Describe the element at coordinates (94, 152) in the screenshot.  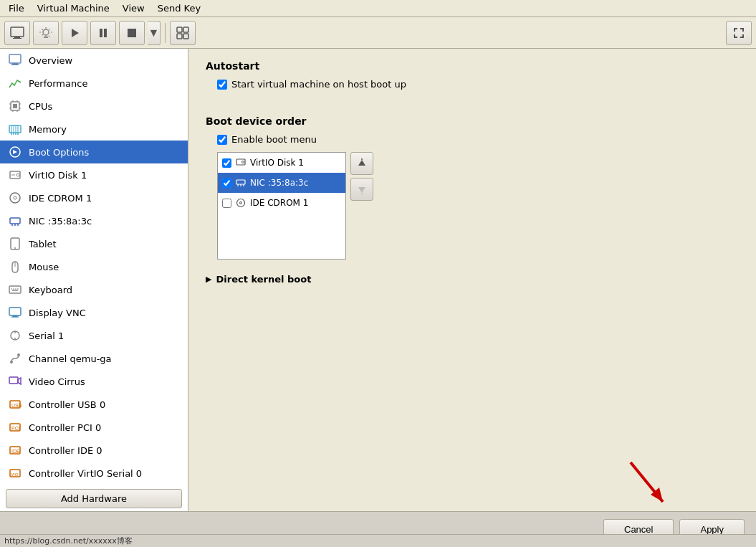
I see `sidebar-item-boot-options: Boot Options` at that location.